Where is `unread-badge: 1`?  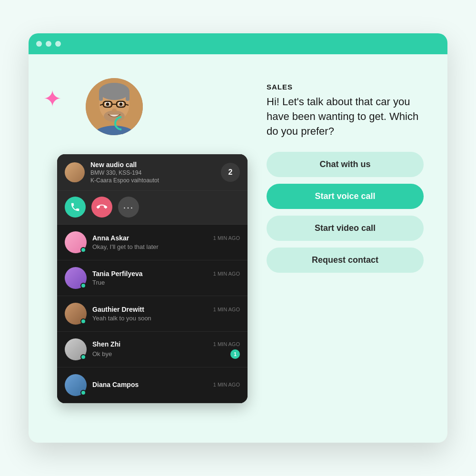 unread-badge: 1 is located at coordinates (235, 354).